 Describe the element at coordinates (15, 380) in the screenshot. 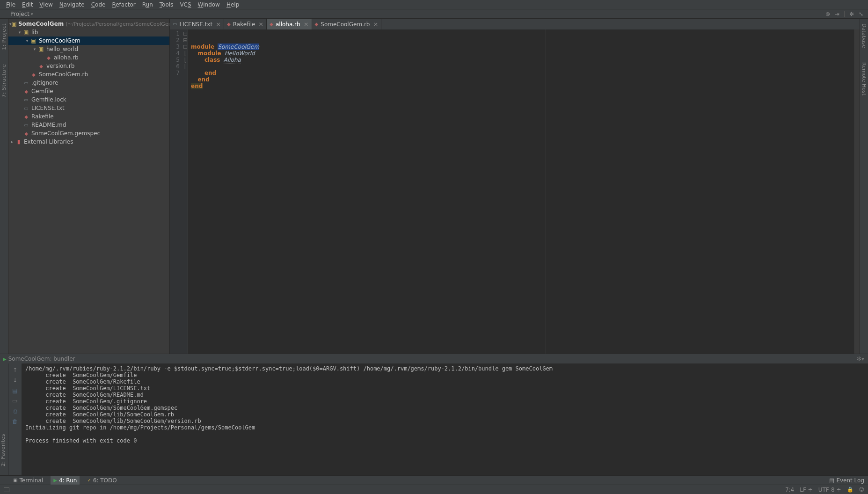

I see `down-arrow-icon: ↓` at that location.